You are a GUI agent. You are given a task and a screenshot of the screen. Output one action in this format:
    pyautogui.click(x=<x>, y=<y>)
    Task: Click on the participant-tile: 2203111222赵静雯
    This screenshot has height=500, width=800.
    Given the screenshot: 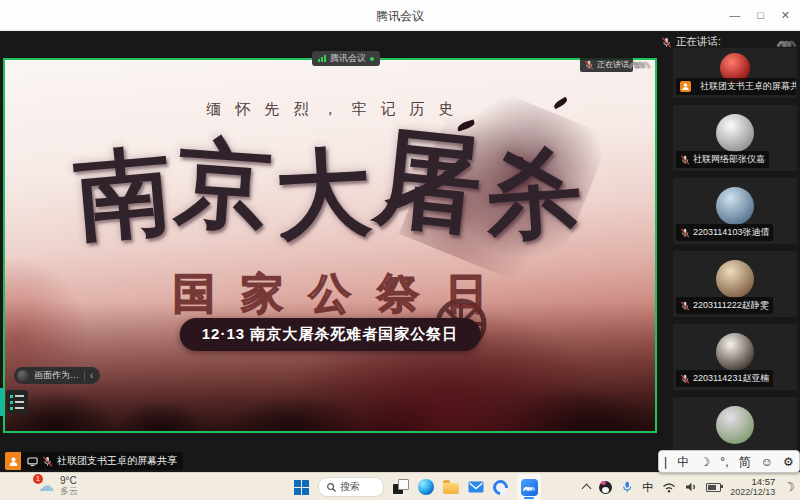 What is the action you would take?
    pyautogui.click(x=735, y=284)
    